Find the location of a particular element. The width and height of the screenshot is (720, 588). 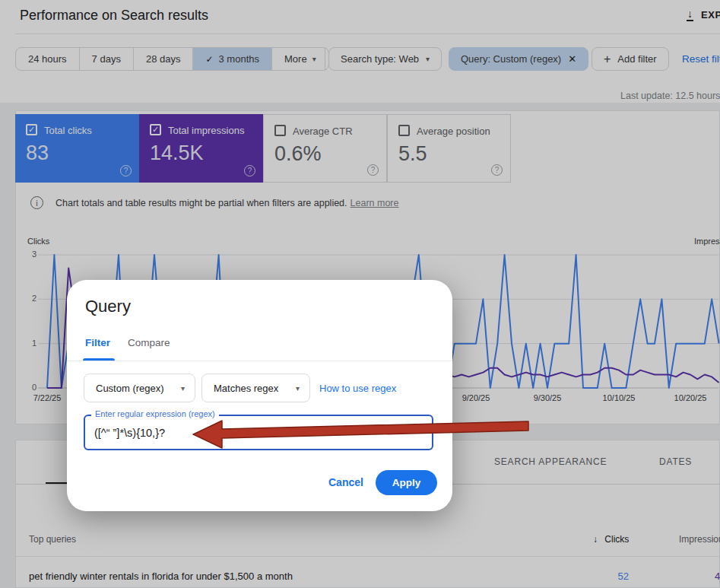

field-select-dropdown: Custom (regex) ▾ is located at coordinates (140, 388).